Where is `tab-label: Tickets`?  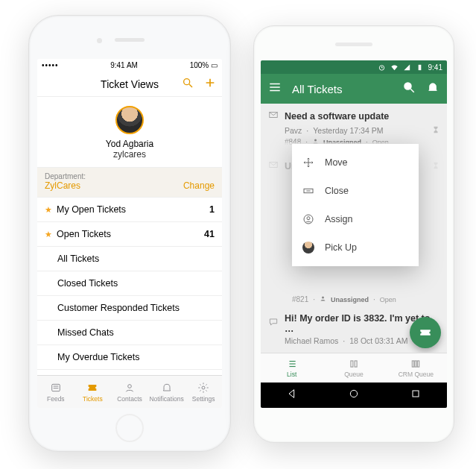
tab-label: Tickets is located at coordinates (92, 399).